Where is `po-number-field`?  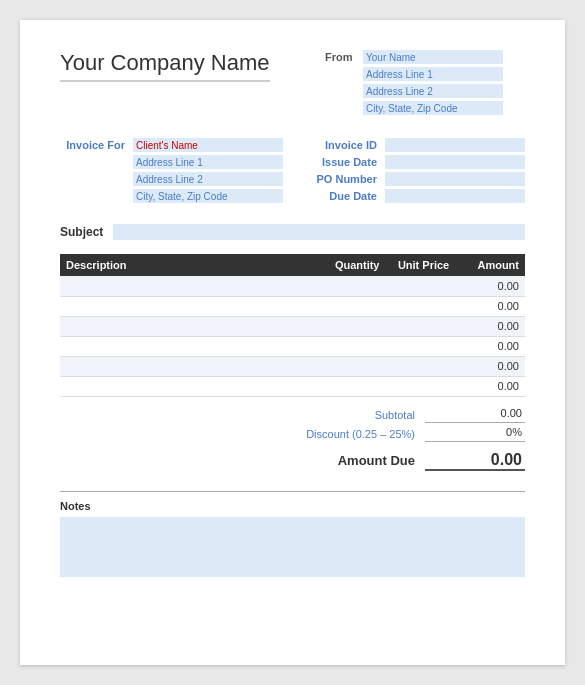 po-number-field is located at coordinates (455, 179).